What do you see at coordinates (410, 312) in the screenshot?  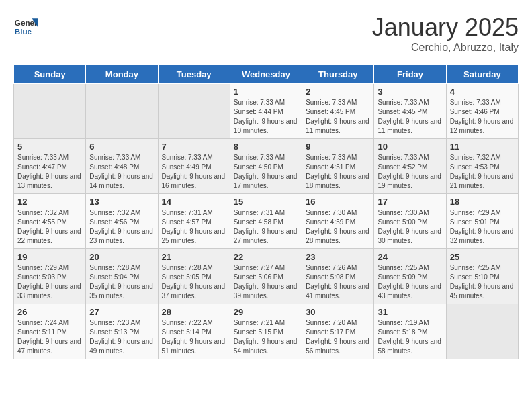 I see `day-number: 31` at bounding box center [410, 312].